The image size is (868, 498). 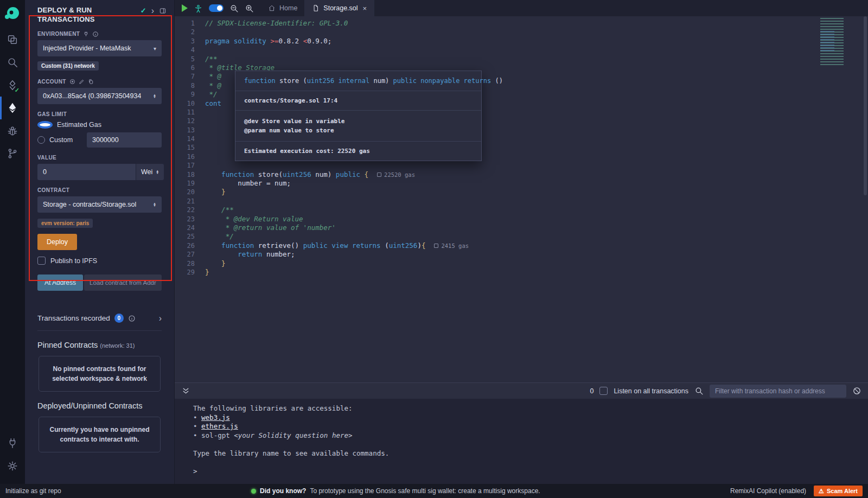 What do you see at coordinates (184, 8) in the screenshot?
I see `run-script-icon` at bounding box center [184, 8].